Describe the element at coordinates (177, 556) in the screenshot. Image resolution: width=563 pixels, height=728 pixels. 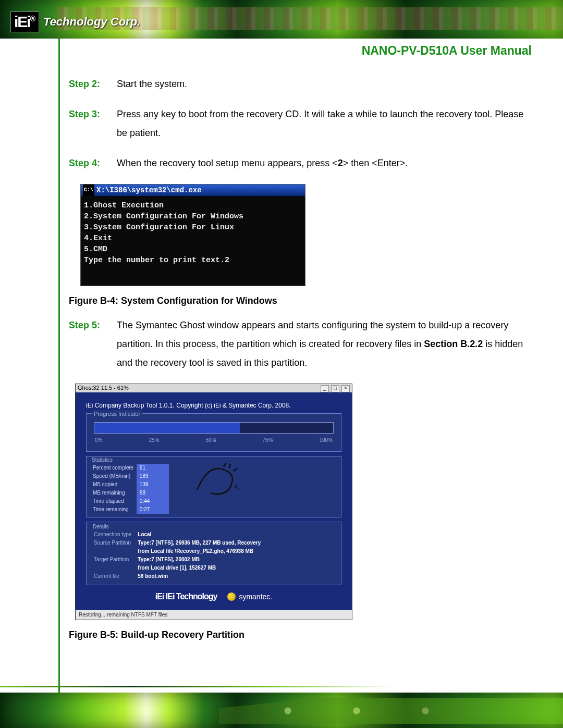
I see `details-table: Connection typeLocalSource PartitionType…` at that location.